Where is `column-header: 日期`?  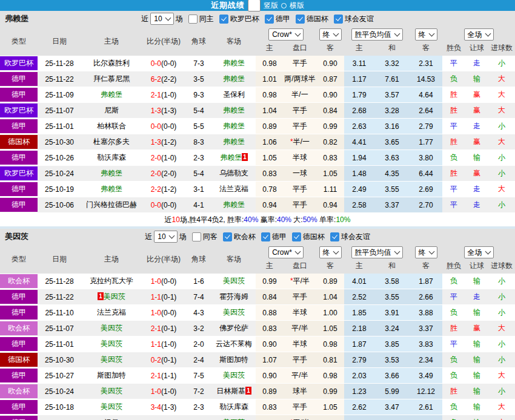 column-header: 日期 is located at coordinates (59, 259).